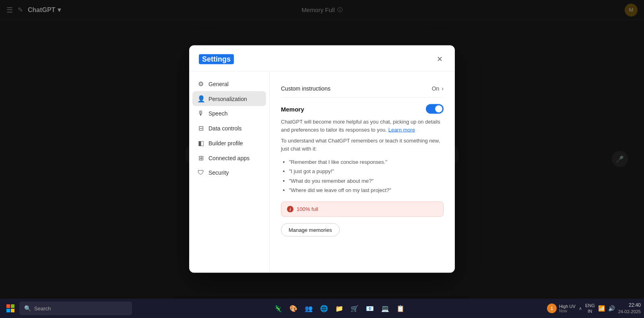 This screenshot has height=318, width=644. Describe the element at coordinates (27, 308) in the screenshot. I see `search-icon: 🔍` at that location.